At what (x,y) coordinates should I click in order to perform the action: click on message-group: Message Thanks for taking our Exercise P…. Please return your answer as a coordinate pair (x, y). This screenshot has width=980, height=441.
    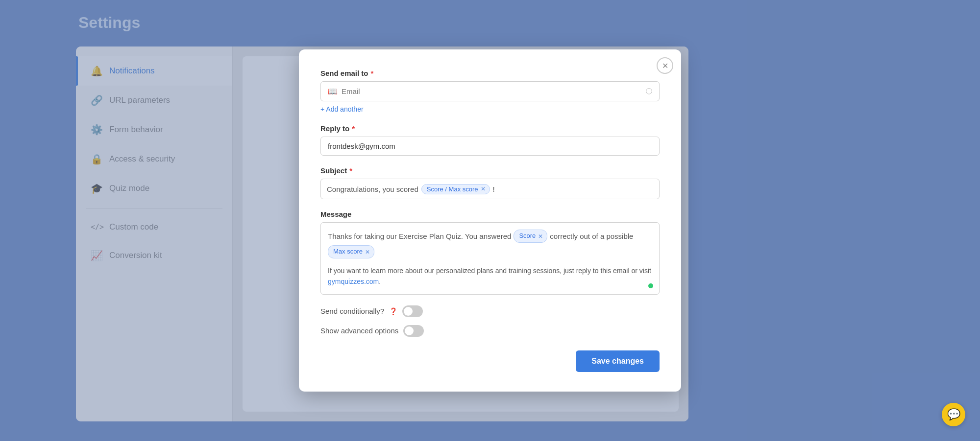
    Looking at the image, I should click on (490, 252).